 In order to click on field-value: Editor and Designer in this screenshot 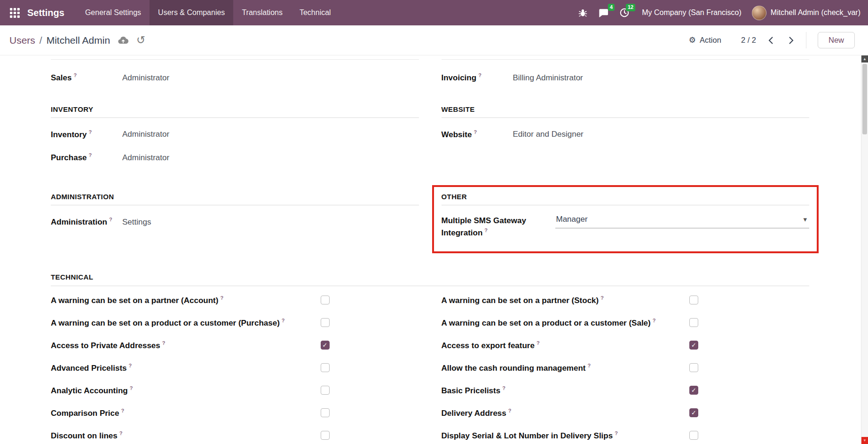, I will do `click(548, 134)`.